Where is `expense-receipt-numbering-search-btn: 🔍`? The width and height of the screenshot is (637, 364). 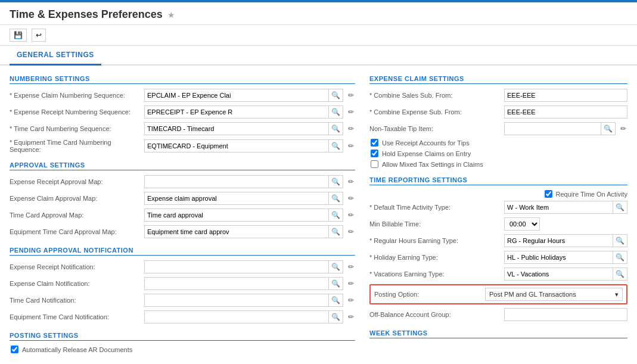
expense-receipt-numbering-search-btn: 🔍 is located at coordinates (335, 112).